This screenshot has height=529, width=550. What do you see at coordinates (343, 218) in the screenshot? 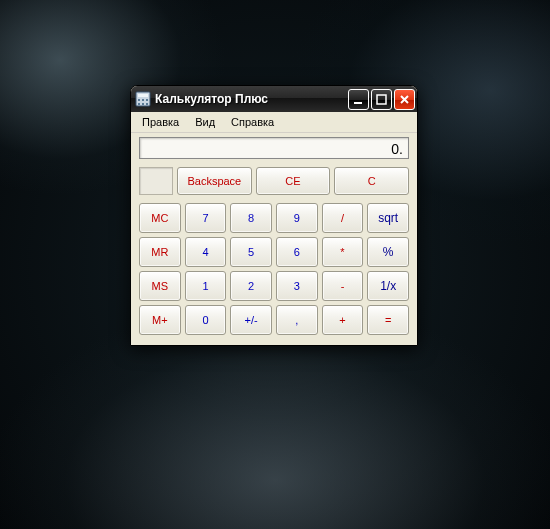
I see `divide-button: /` at bounding box center [343, 218].